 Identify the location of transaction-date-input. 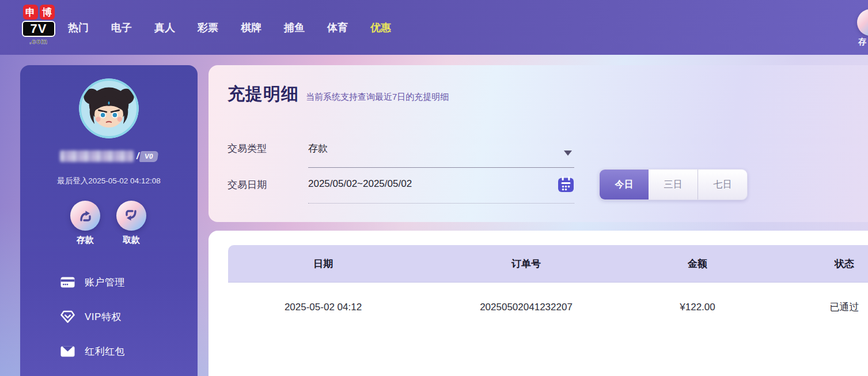
(404, 186).